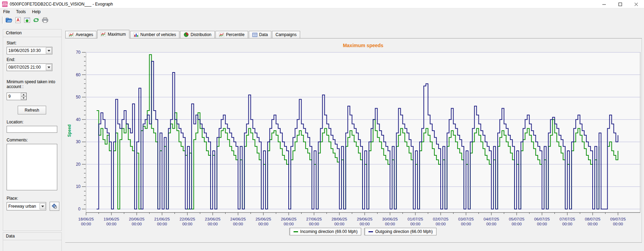 The height and width of the screenshot is (251, 644). Describe the element at coordinates (49, 67) in the screenshot. I see `end-combo-arrow-icon` at that location.